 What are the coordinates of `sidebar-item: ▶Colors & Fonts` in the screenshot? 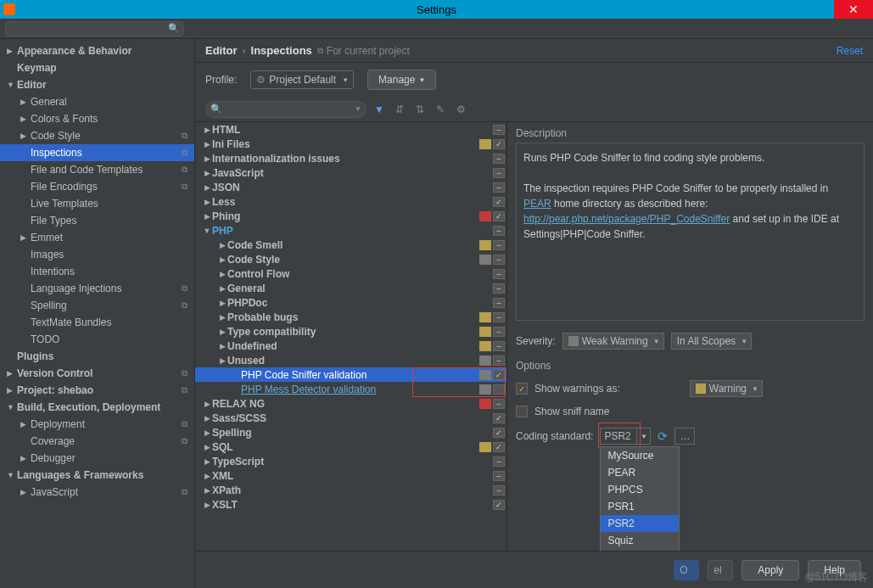 It's located at (97, 119).